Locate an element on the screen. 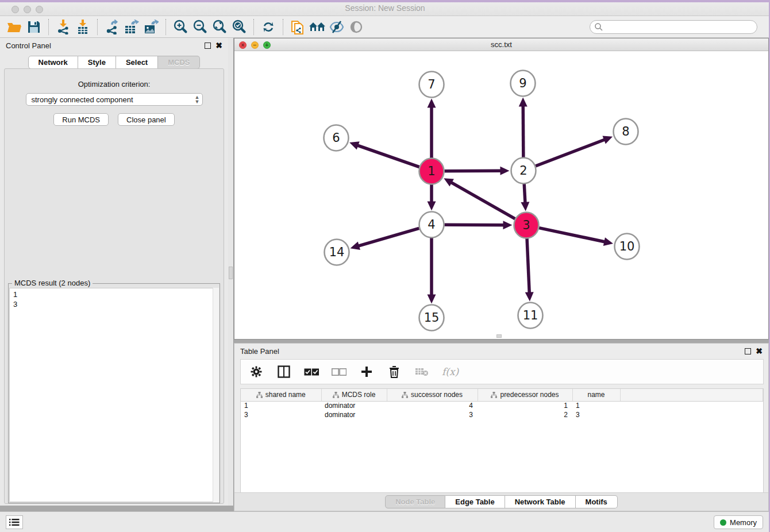 This screenshot has height=532, width=770. tab-style: Style is located at coordinates (97, 62).